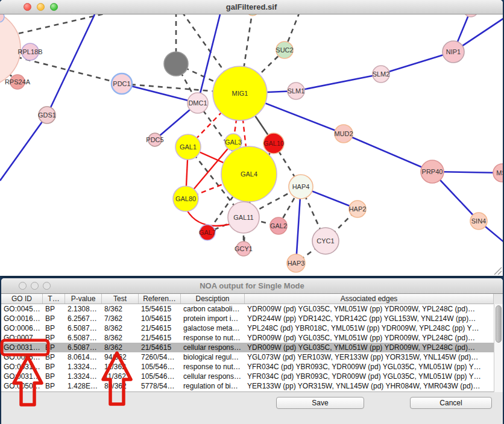 This screenshot has width=504, height=424. What do you see at coordinates (247, 386) in the screenshot?
I see `table-row: GO:0050…BP1.428E…80/3625778/54…regulatio…` at bounding box center [247, 386].